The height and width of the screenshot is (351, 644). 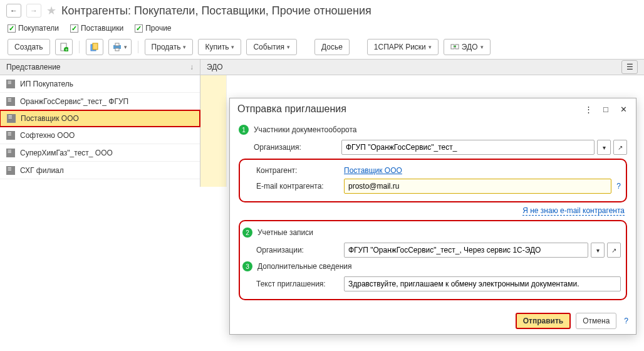 What do you see at coordinates (244, 130) in the screenshot?
I see `step-1-badge: 1` at bounding box center [244, 130].